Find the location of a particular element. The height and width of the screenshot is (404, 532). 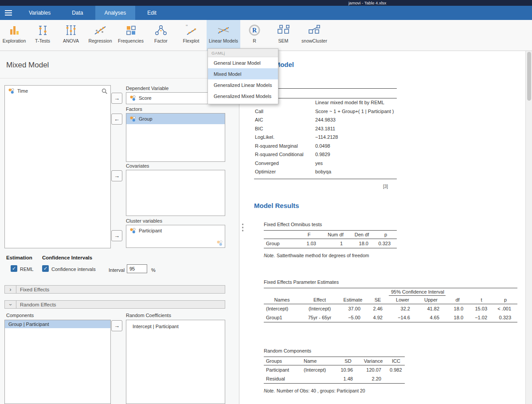

section-label: Random Effects is located at coordinates (36, 305).